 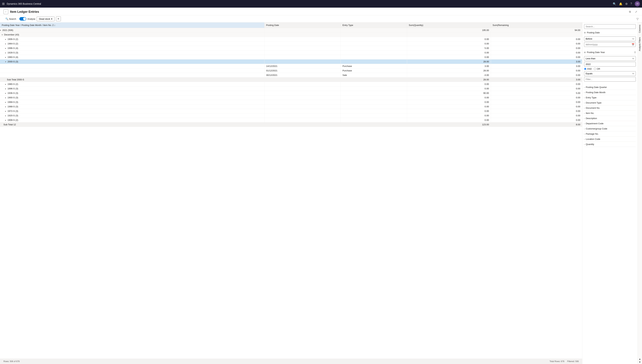 What do you see at coordinates (291, 30) in the screenshot?
I see `table-row: ▾ 2021 (506) 195.00 94.00` at bounding box center [291, 30].